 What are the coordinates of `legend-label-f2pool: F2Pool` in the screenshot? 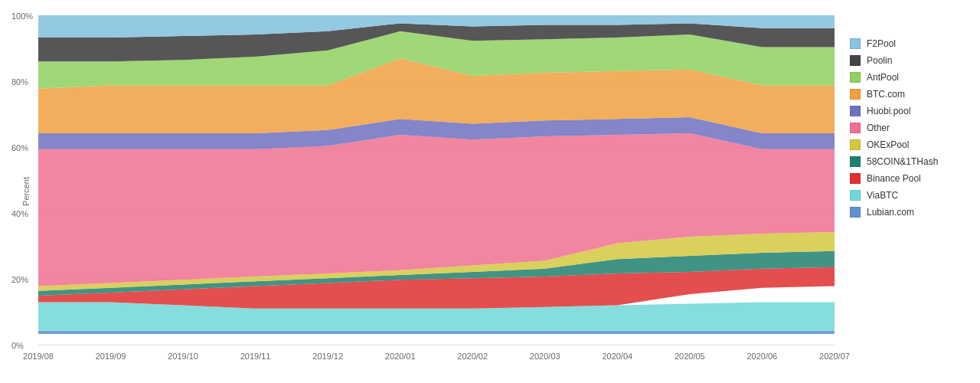 It's located at (881, 44).